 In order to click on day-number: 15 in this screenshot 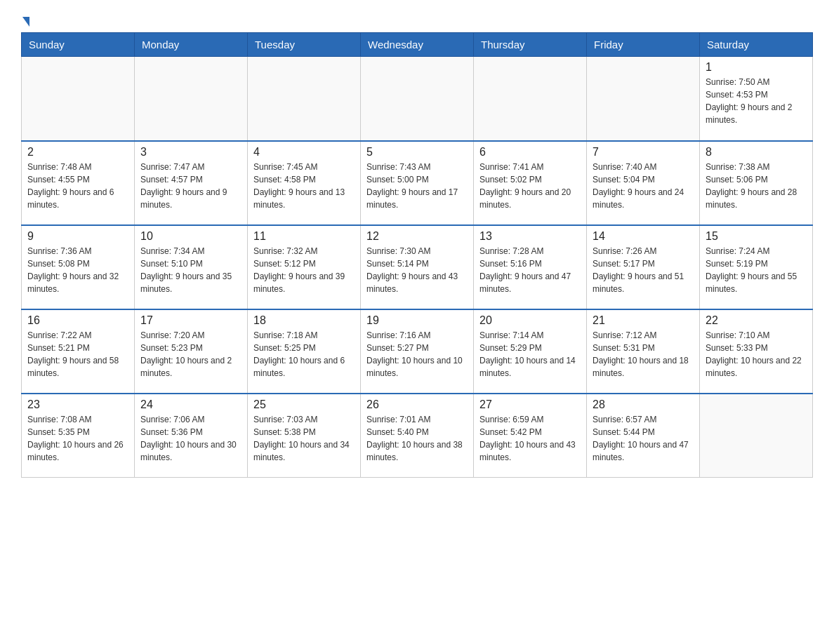, I will do `click(756, 236)`.